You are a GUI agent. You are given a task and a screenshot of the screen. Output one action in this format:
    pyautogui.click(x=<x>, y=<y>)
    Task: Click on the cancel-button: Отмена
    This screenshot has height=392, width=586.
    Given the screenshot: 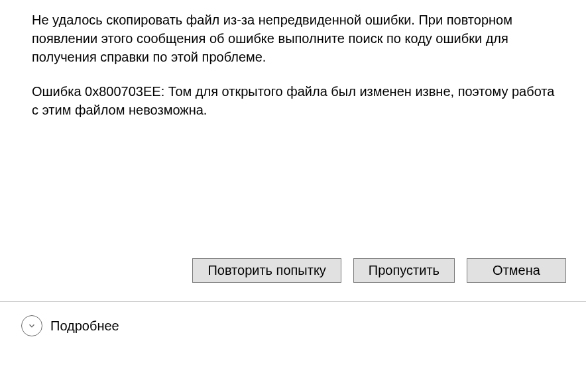 What is the action you would take?
    pyautogui.click(x=516, y=270)
    